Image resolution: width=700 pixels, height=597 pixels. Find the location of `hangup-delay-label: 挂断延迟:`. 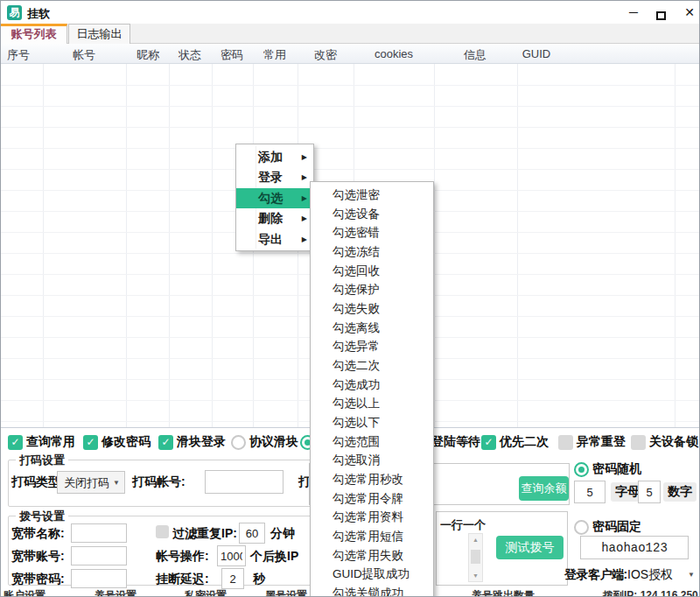

hangup-delay-label: 挂断延迟: is located at coordinates (182, 579).